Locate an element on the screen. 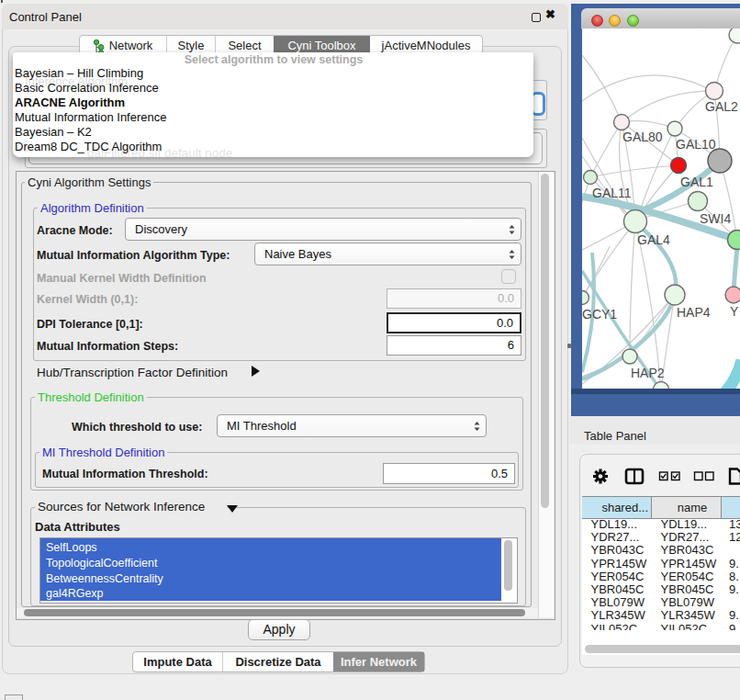 The width and height of the screenshot is (740, 700). svg-text: GAL4 is located at coordinates (654, 240).